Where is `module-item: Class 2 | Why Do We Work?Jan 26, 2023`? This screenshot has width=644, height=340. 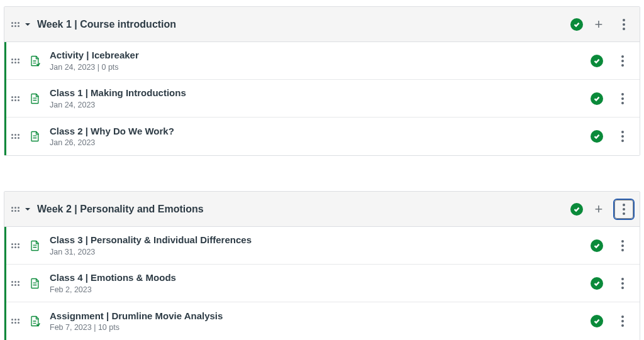
module-item: Class 2 | Why Do We Work?Jan 26, 2023 is located at coordinates (323, 136).